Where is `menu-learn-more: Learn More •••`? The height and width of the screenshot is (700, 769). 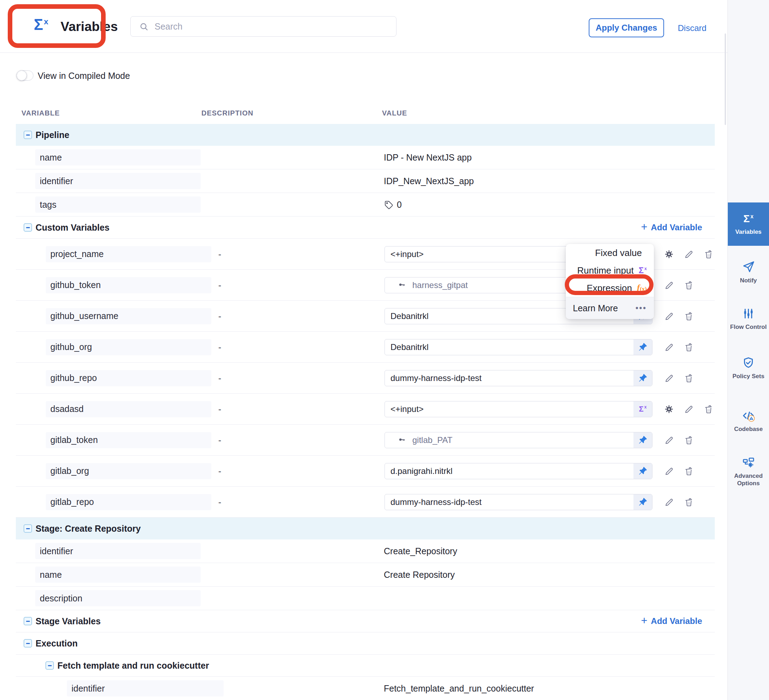
menu-learn-more: Learn More ••• is located at coordinates (610, 308).